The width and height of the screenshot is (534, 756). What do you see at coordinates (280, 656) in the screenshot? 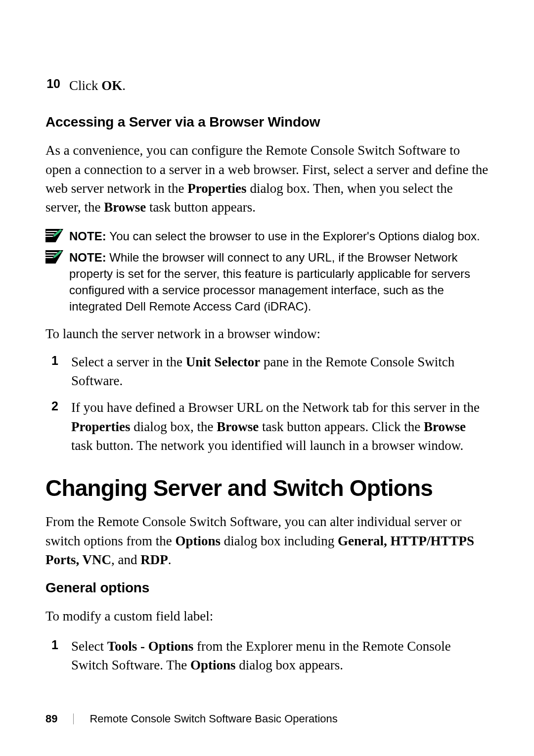
I see `step-text: Select Tools - Options from the Explorer…` at bounding box center [280, 656].